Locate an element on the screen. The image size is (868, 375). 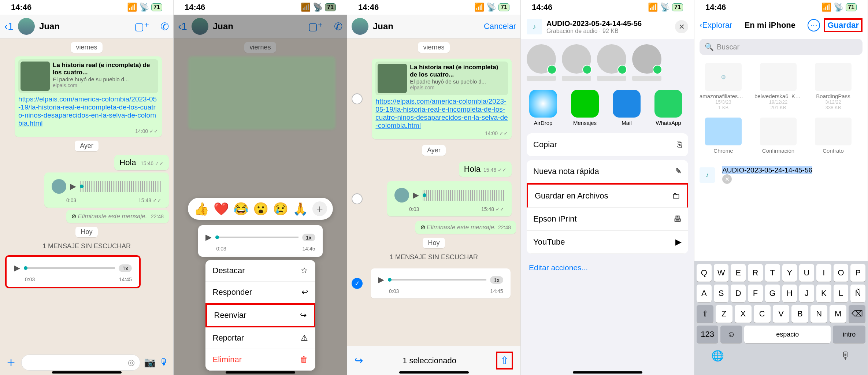
reaction-laugh: 😂 is located at coordinates (241, 209).